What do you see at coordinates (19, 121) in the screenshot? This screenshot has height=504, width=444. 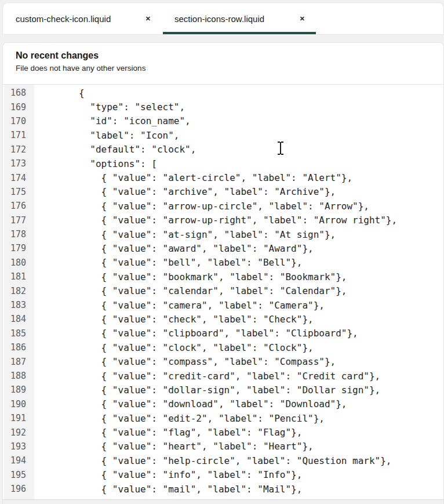 I see `line-number: 170` at bounding box center [19, 121].